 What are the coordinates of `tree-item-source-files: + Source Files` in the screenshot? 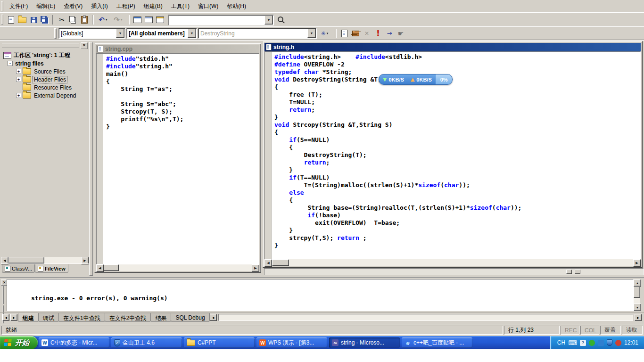 It's located at (45, 72).